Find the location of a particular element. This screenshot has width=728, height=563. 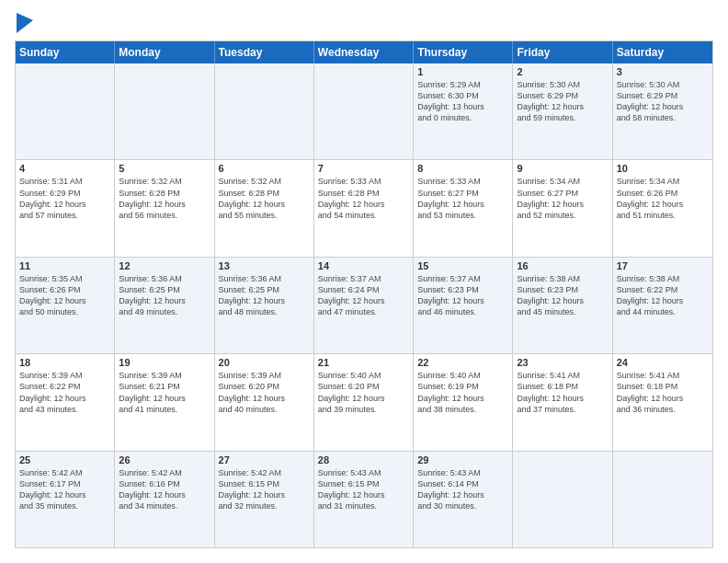

calendar-cell: 23Sunrise: 5:41 AM Sunset: 6:18 PM Dayli… is located at coordinates (563, 402).